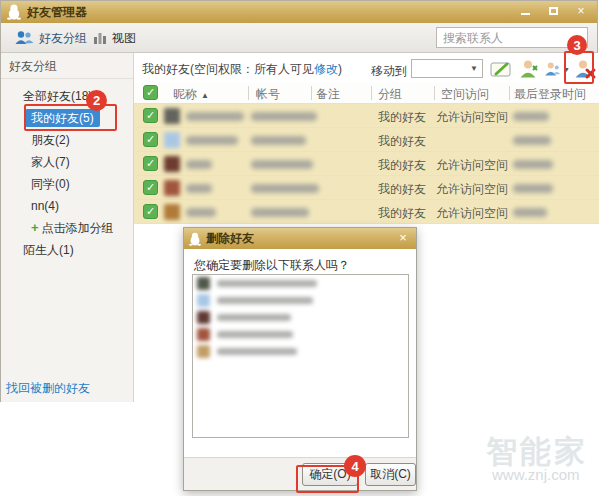  What do you see at coordinates (501, 69) in the screenshot?
I see `send-message-icon` at bounding box center [501, 69].